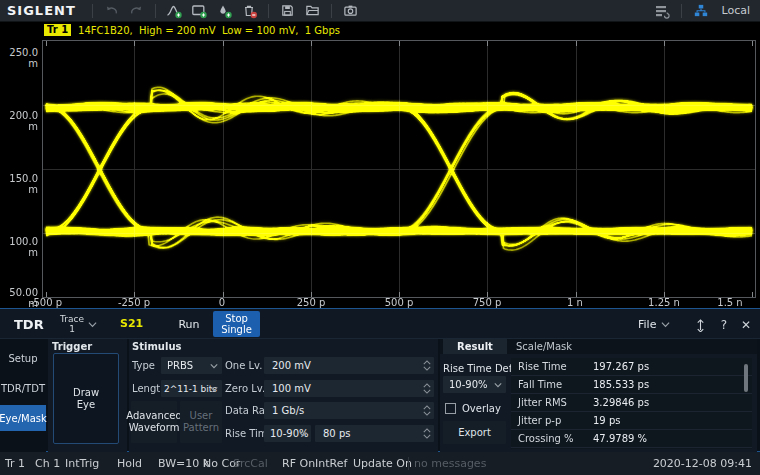 The image size is (760, 475). I want to click on prbs-length-dropdown: 2^11-1 bits, so click(192, 388).